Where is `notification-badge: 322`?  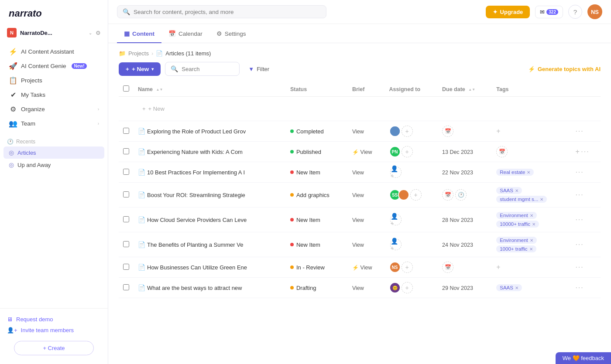 notification-badge: 322 is located at coordinates (553, 12).